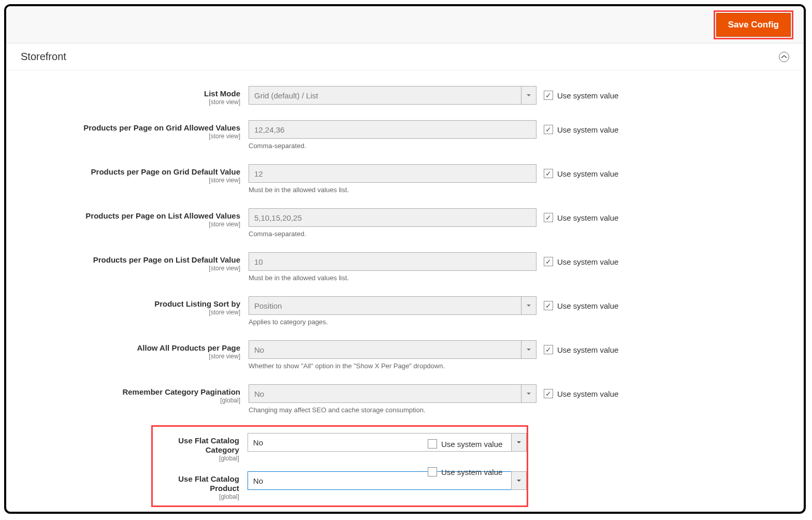  I want to click on section-header: Storefront, so click(405, 57).